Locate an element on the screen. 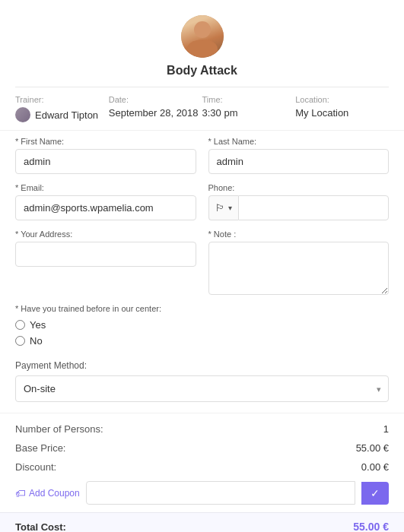 This screenshot has width=404, height=532. email-phone-row: * Email: Phone: 🏳 is located at coordinates (202, 202).